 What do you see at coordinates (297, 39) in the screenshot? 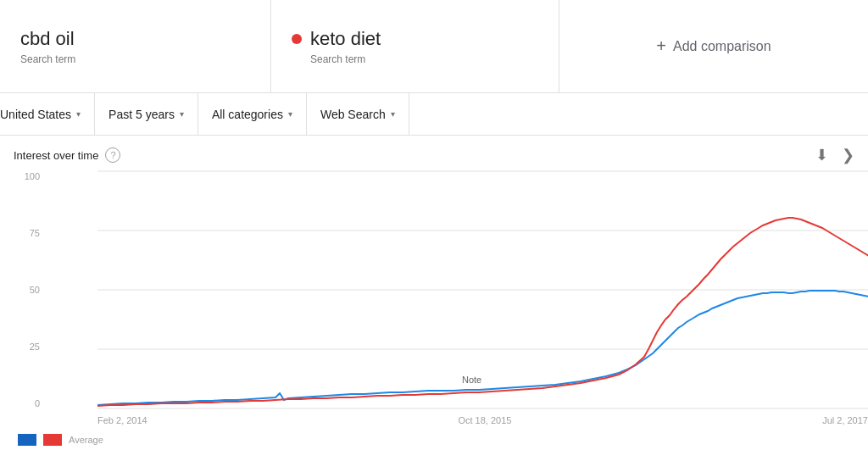
I see `red-dot-icon` at bounding box center [297, 39].